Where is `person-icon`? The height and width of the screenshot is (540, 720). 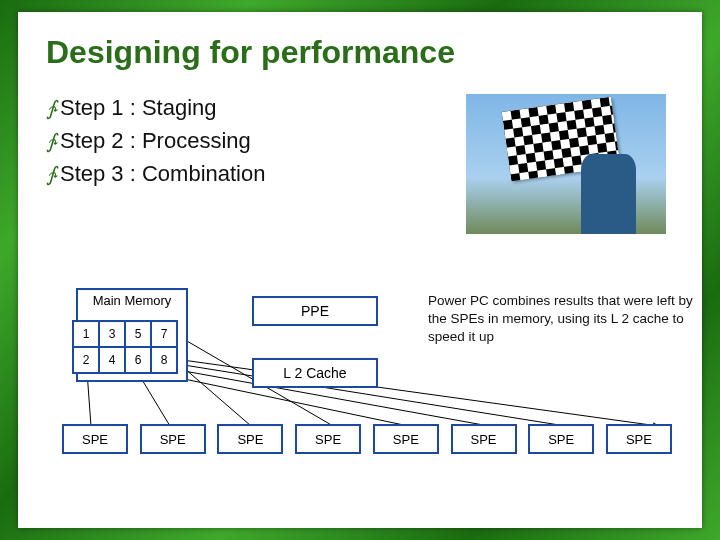 person-icon is located at coordinates (608, 194).